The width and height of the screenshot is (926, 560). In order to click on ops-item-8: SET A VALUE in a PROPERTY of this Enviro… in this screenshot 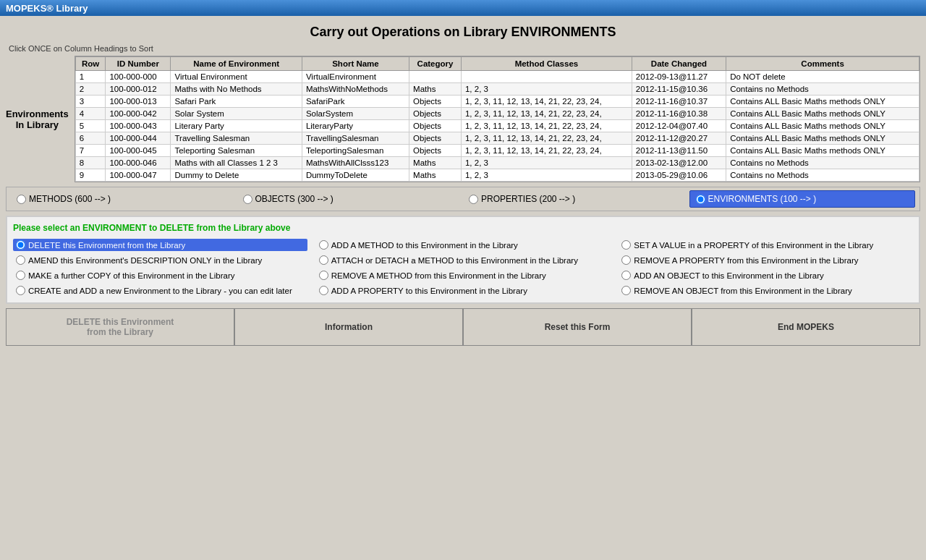, I will do `click(765, 245)`.